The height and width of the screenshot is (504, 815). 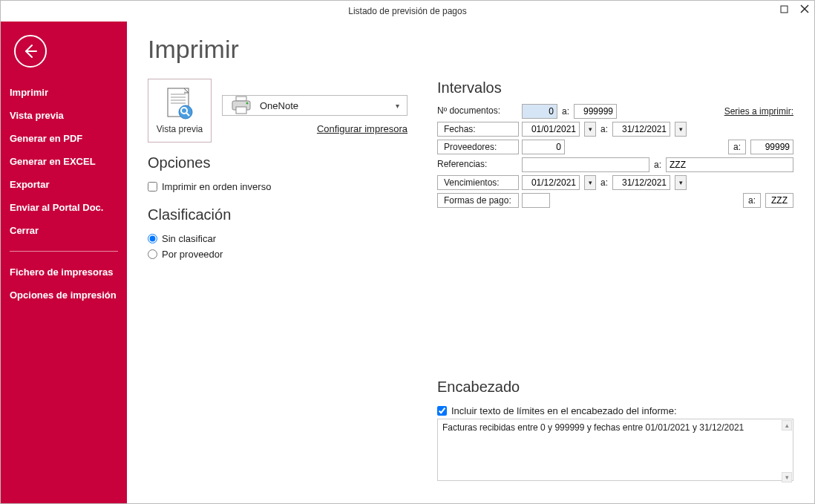 I want to click on clasificacion-title: Clasificación, so click(x=278, y=215).